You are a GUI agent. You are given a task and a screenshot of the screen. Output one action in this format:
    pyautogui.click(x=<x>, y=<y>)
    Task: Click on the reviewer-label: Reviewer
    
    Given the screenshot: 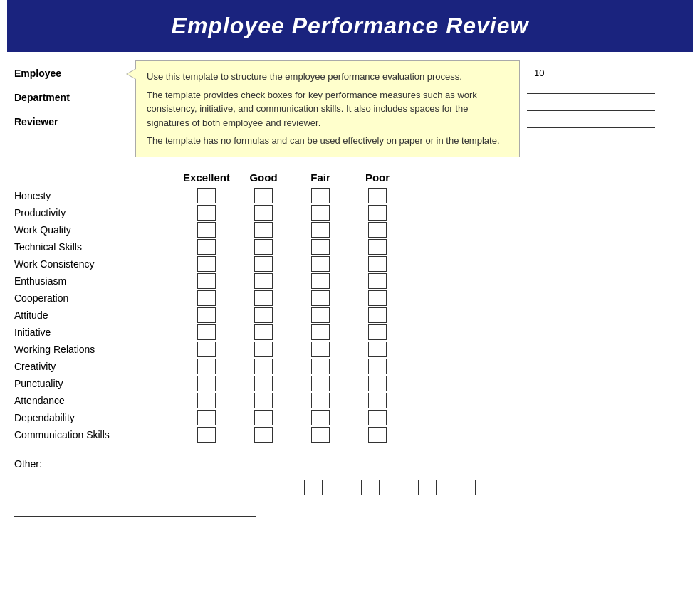 What is the action you would take?
    pyautogui.click(x=36, y=122)
    